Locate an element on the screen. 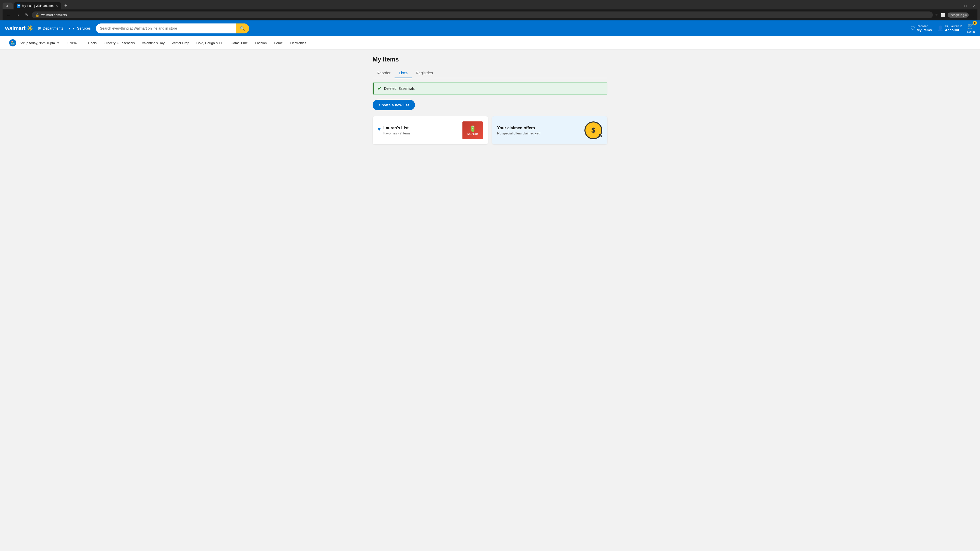 The width and height of the screenshot is (980, 551). offers-info: Your claimed offers No special offers cl… is located at coordinates (541, 131).